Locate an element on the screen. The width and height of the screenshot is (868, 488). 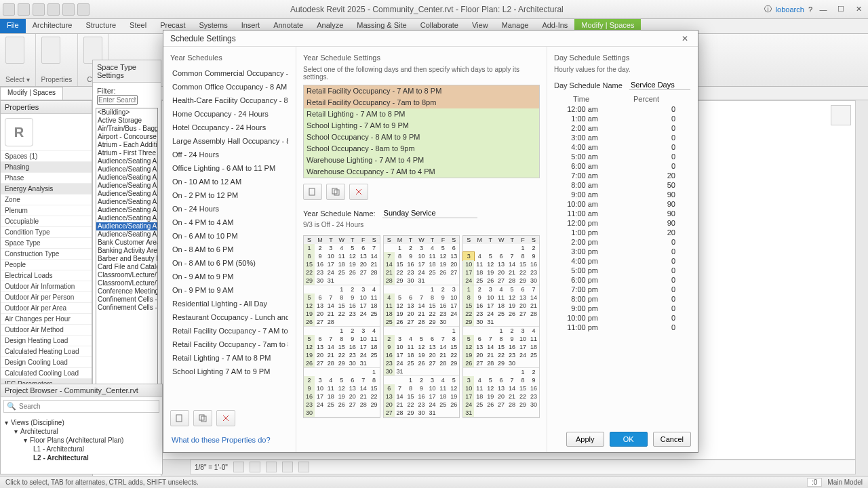
filter-input is located at coordinates (117, 100).